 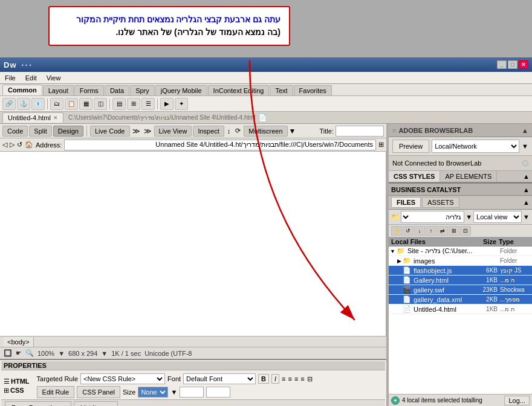 What do you see at coordinates (208, 131) in the screenshot?
I see `inspect-button: Inspect` at bounding box center [208, 131].